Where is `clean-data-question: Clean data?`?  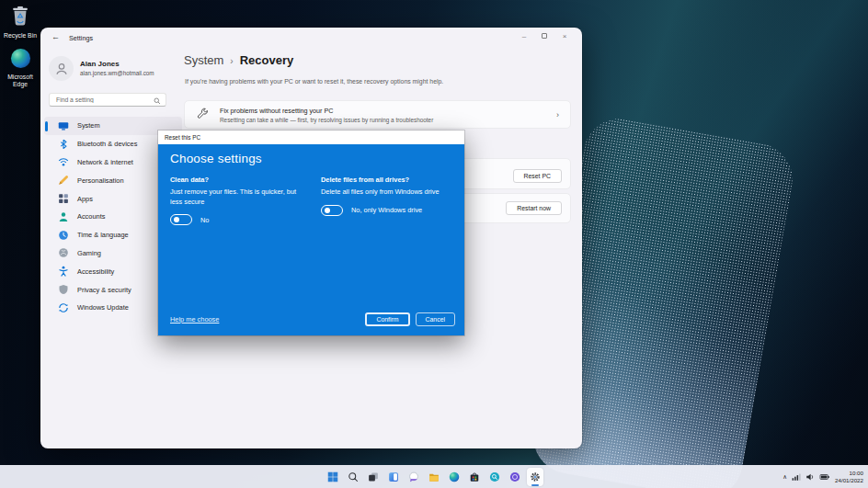 clean-data-question: Clean data? is located at coordinates (238, 180).